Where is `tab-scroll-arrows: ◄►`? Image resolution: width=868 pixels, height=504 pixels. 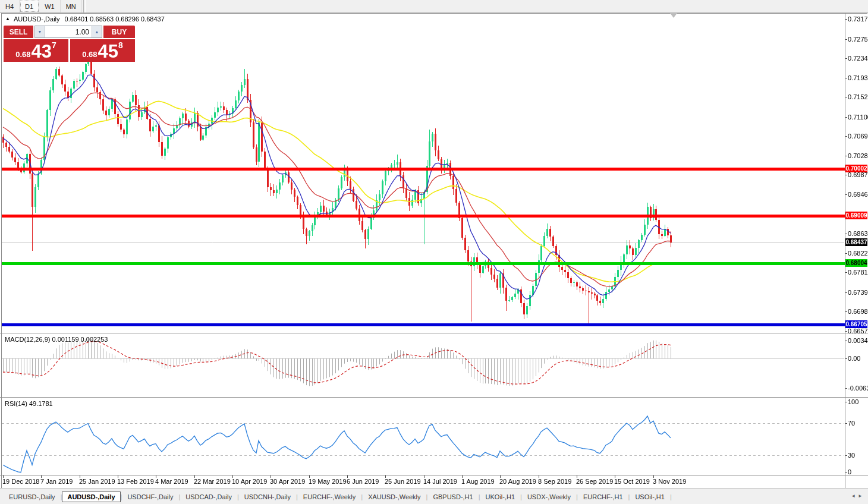 tab-scroll-arrows: ◄► is located at coordinates (858, 496).